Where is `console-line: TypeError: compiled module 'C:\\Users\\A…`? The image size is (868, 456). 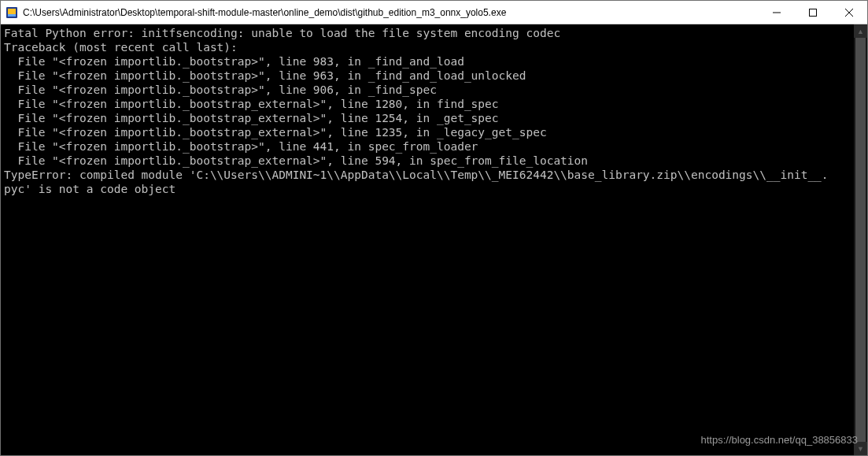 console-line: TypeError: compiled module 'C:\\Users\\A… is located at coordinates (427, 175).